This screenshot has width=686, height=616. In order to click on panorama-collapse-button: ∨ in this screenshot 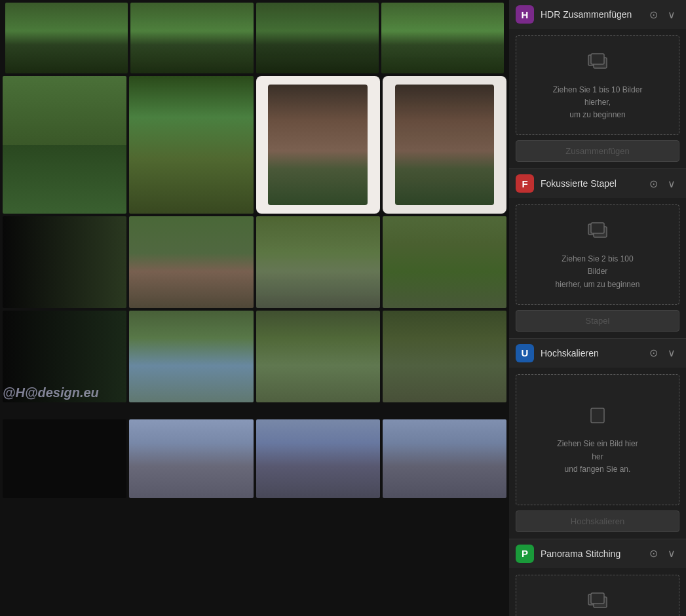, I will do `click(672, 554)`.